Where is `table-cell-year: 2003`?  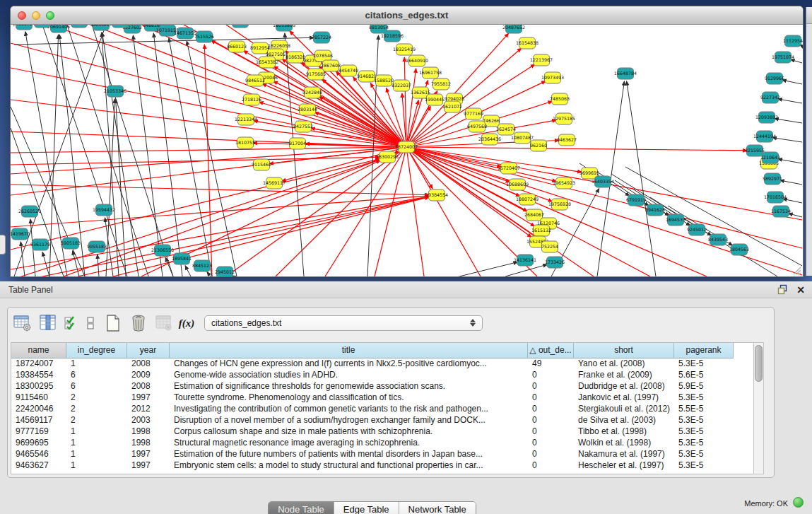
table-cell-year: 2003 is located at coordinates (148, 421).